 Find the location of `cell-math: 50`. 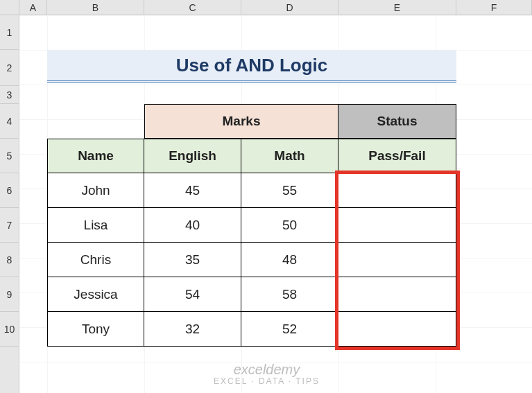

cell-math: 50 is located at coordinates (290, 225).